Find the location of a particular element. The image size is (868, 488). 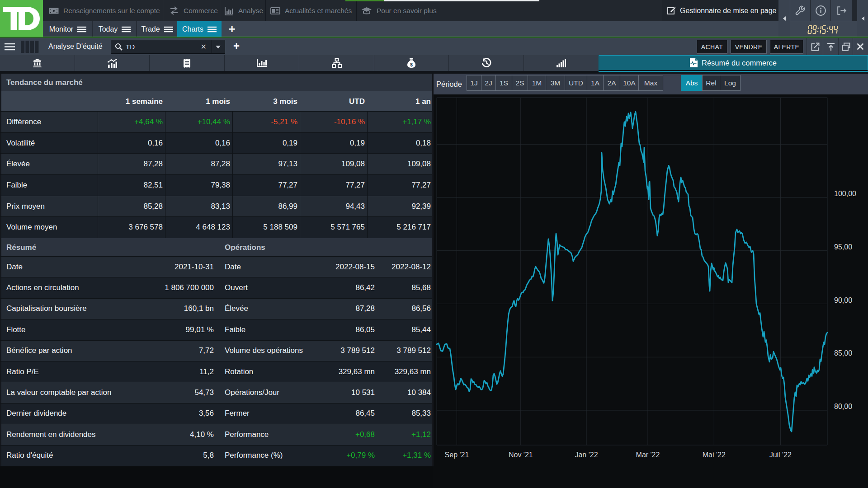

svg-text: Nov '21 is located at coordinates (521, 455).